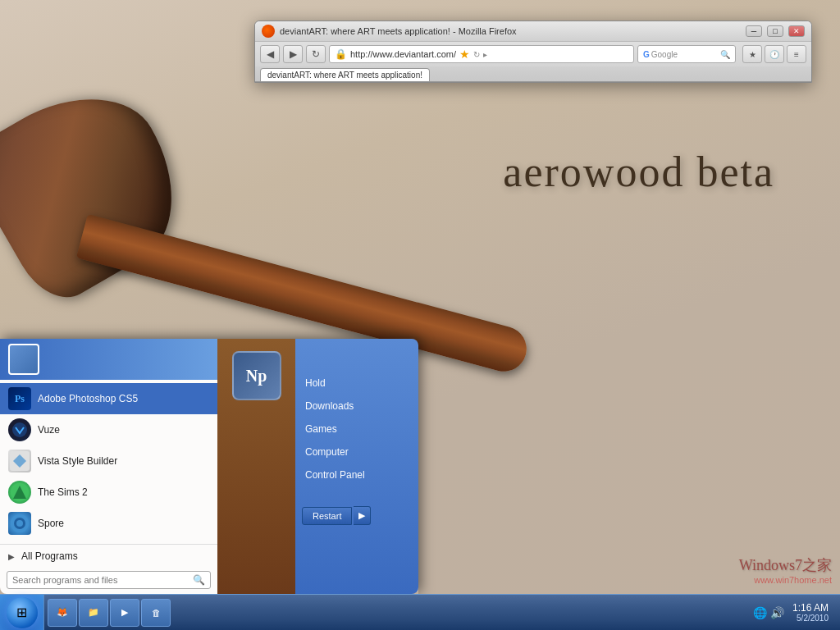 This screenshot has width=840, height=630. Describe the element at coordinates (464, 54) in the screenshot. I see `bookmark-star: ★` at that location.